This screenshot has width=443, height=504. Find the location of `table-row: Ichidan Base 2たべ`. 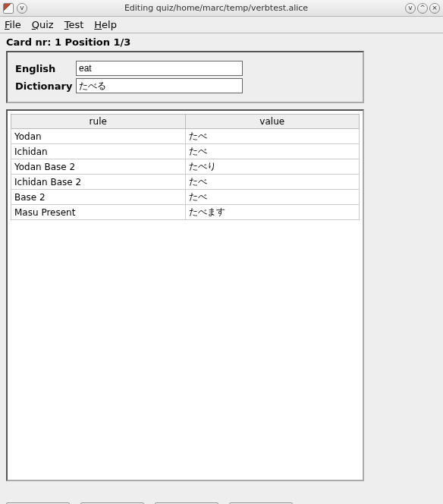

table-row: Ichidan Base 2たべ is located at coordinates (185, 182).